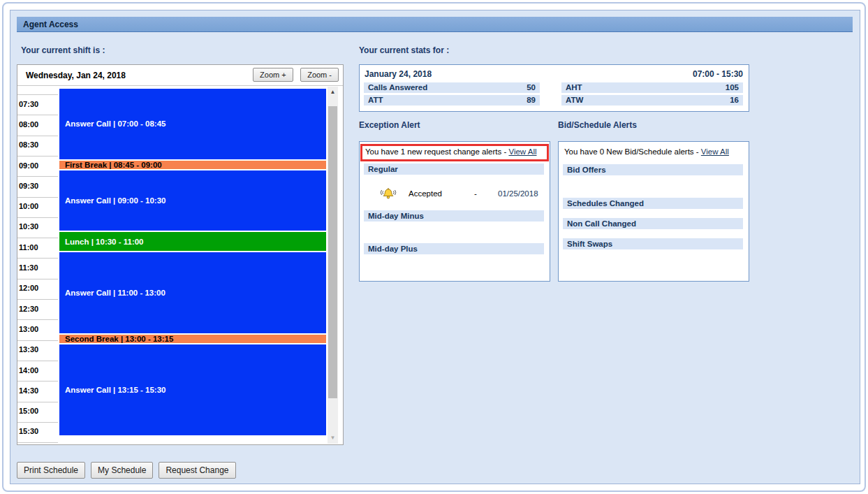 The width and height of the screenshot is (868, 494). Describe the element at coordinates (554, 95) in the screenshot. I see `stats-rows: Calls Answered50ATT89AHT105ATW16` at that location.